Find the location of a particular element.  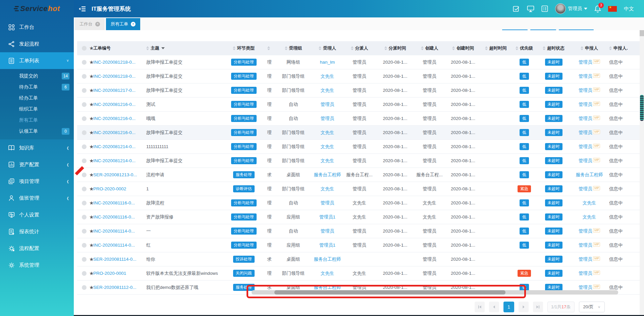

column-header-dispatch_time: 分派时间 is located at coordinates (395, 48).